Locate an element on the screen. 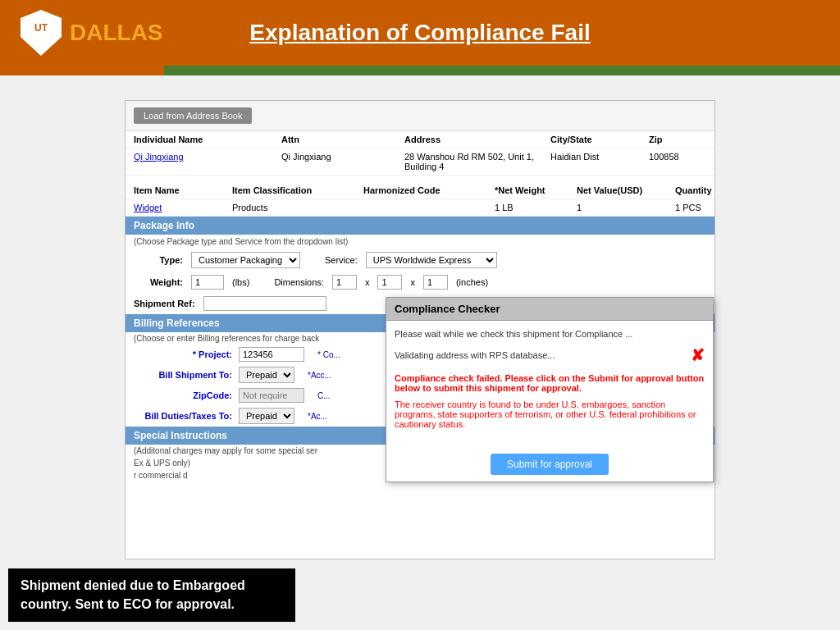  zip-value: 100858 is located at coordinates (678, 162).